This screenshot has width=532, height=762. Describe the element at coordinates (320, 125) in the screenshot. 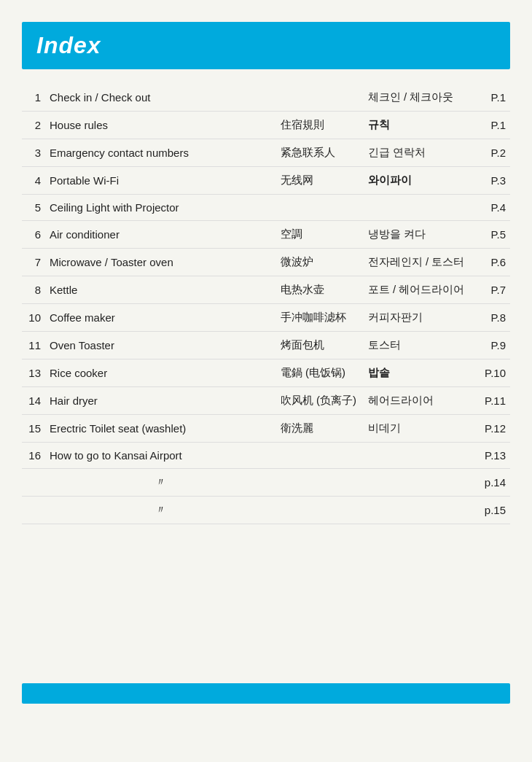

I see `row-zh: 住宿規則` at that location.